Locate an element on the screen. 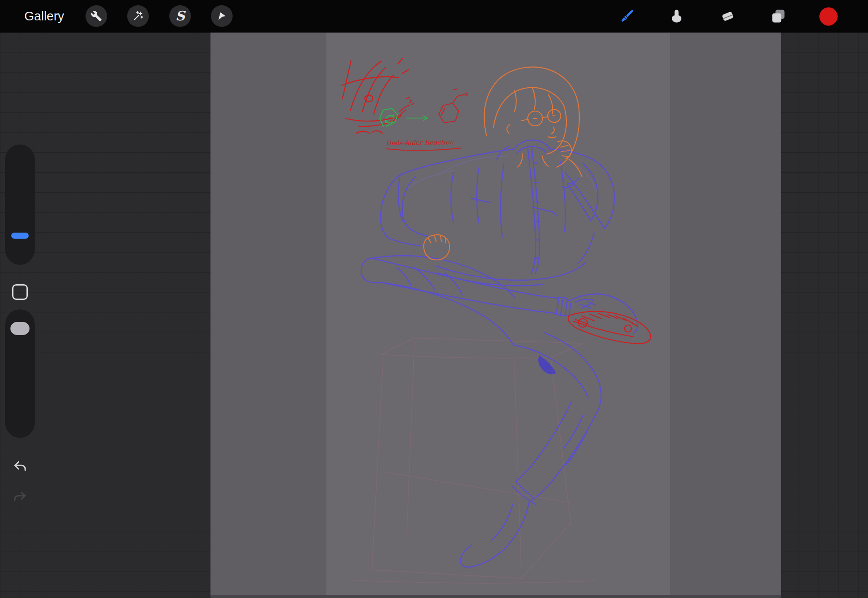  adjustments-button is located at coordinates (138, 16).